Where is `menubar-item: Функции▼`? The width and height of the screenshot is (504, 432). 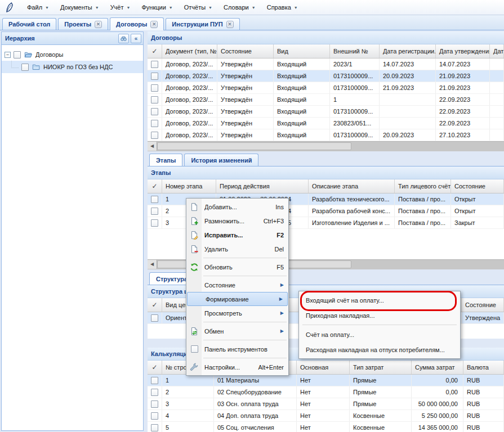
menubar-item: Функции▼ is located at coordinates (157, 7).